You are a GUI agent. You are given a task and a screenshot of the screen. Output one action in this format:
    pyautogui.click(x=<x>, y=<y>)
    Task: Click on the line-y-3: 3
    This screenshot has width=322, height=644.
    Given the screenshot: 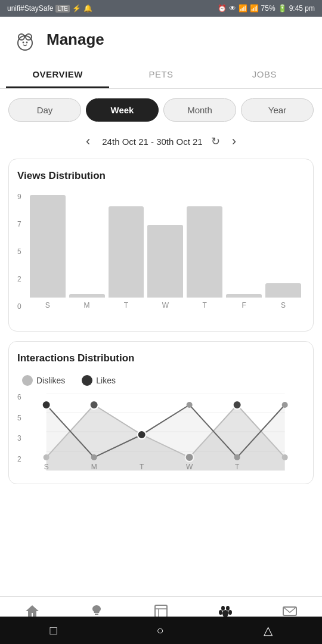 What is the action you would take?
    pyautogui.click(x=19, y=438)
    